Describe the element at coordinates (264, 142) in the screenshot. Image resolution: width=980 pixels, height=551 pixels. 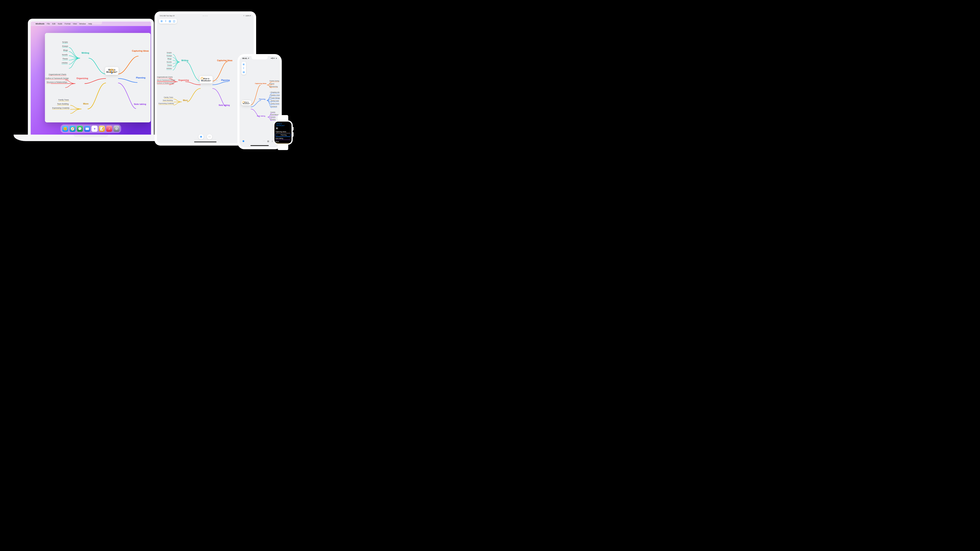
I see `more-icon: ⋯` at that location.